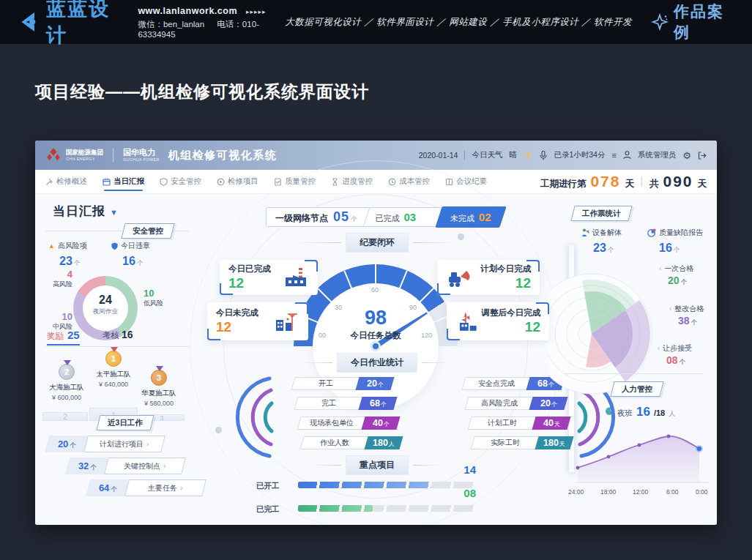 This screenshot has height=560, width=752. I want to click on card-adjusted-today: 调整后今日完成12, so click(498, 321).